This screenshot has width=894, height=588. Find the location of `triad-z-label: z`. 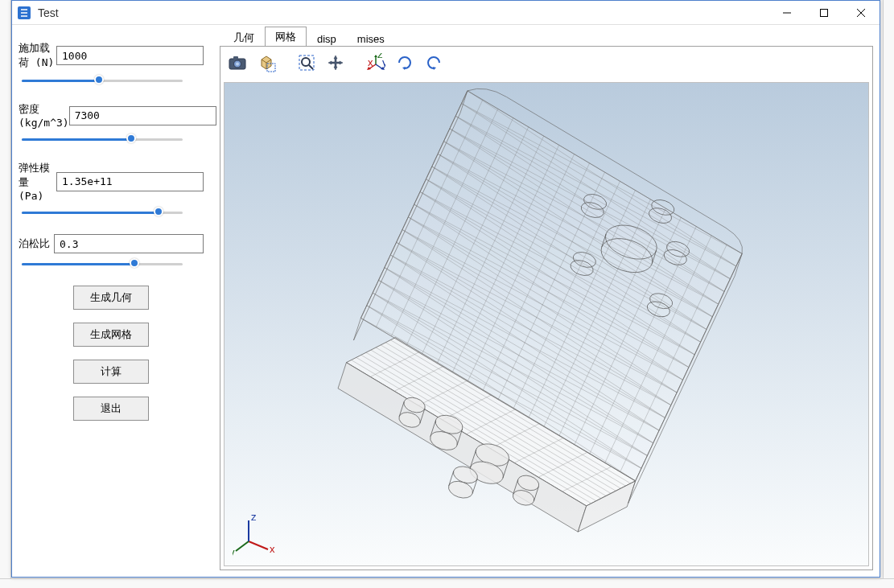

triad-z-label: z is located at coordinates (254, 516).